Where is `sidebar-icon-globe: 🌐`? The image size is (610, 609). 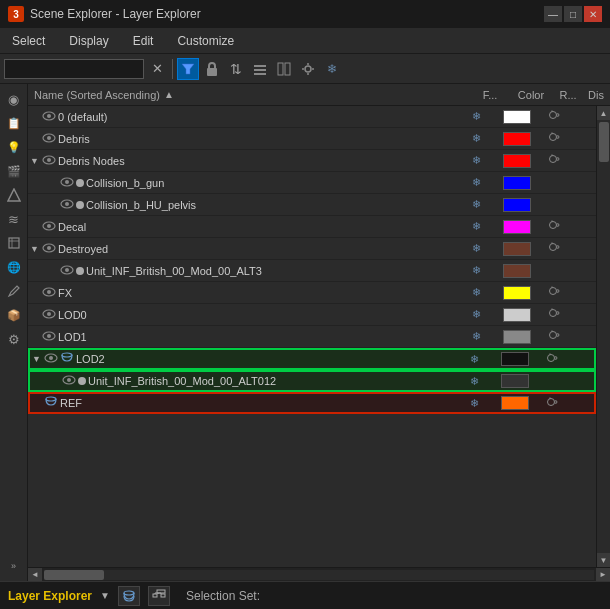 sidebar-icon-globe: 🌐 is located at coordinates (14, 267).